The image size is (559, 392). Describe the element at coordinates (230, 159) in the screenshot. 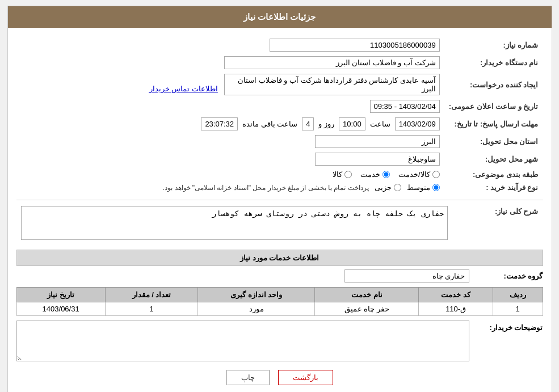

I see `city-value-cell: ساوجبلاغ` at that location.